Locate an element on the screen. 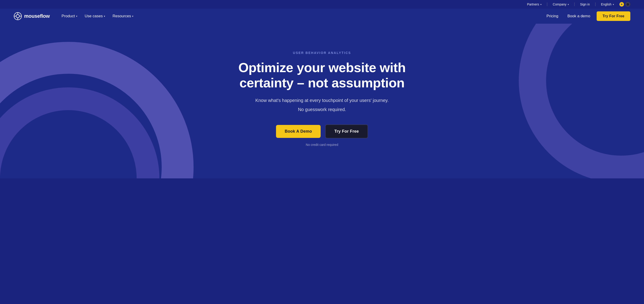 The width and height of the screenshot is (644, 304). hero-title-line2: certainty – not assumption is located at coordinates (322, 83).